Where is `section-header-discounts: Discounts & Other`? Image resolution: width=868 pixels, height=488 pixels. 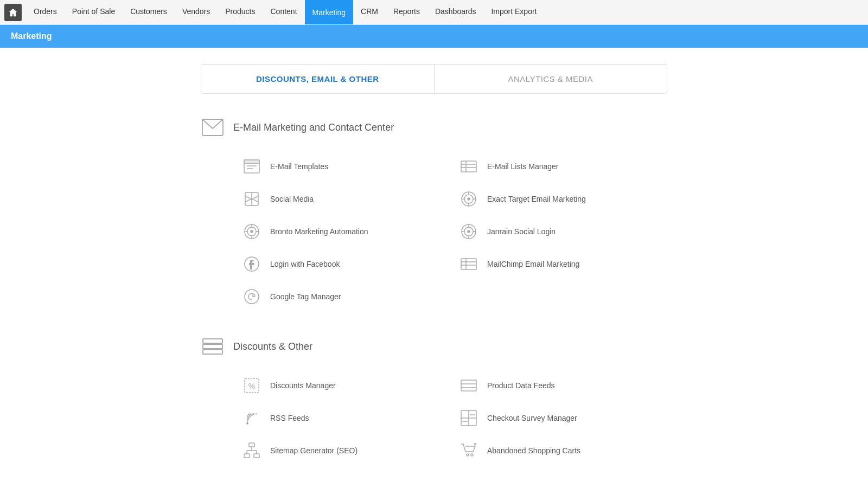 section-header-discounts: Discounts & Other is located at coordinates (434, 346).